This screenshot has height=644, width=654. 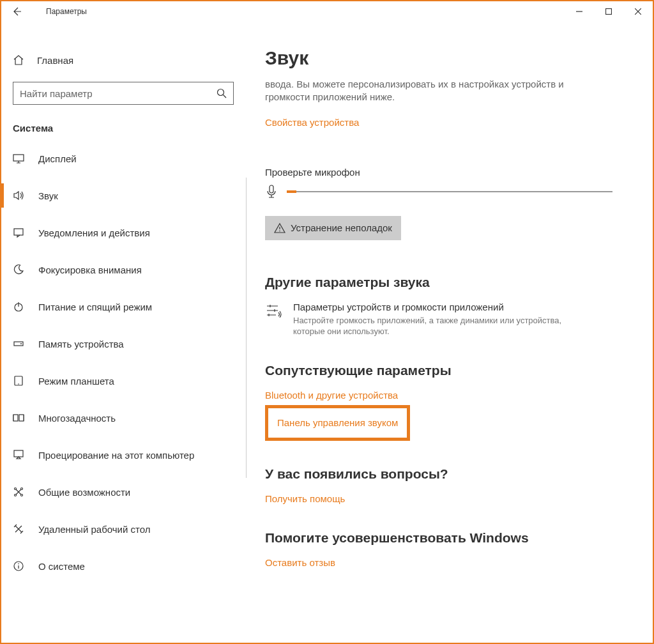 I want to click on power-icon, so click(x=19, y=307).